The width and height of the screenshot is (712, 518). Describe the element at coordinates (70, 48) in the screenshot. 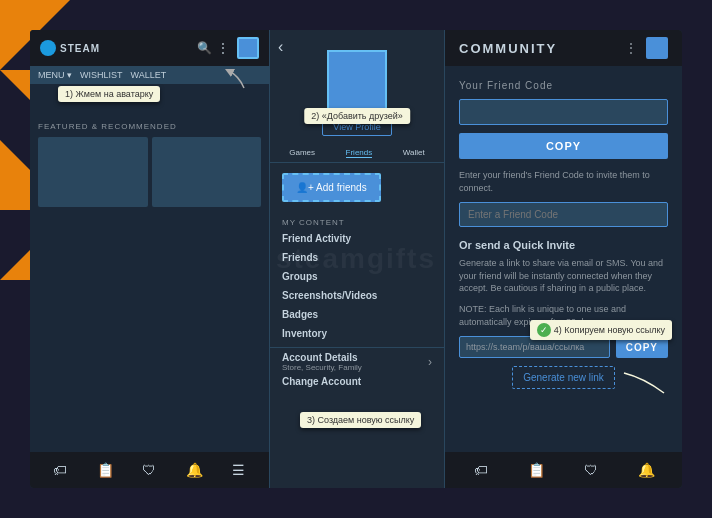

I see `steam-logo: STEAM` at that location.